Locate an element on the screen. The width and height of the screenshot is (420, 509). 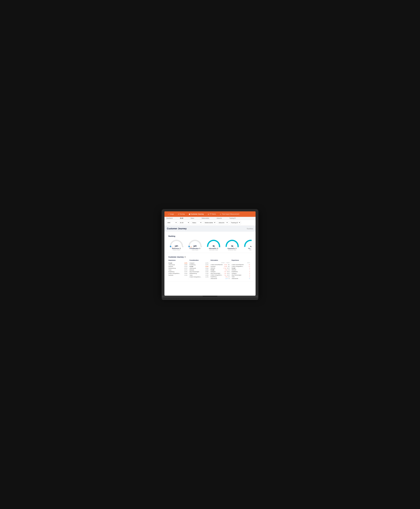
gauge-label-information: Information? is located at coordinates (213, 248).